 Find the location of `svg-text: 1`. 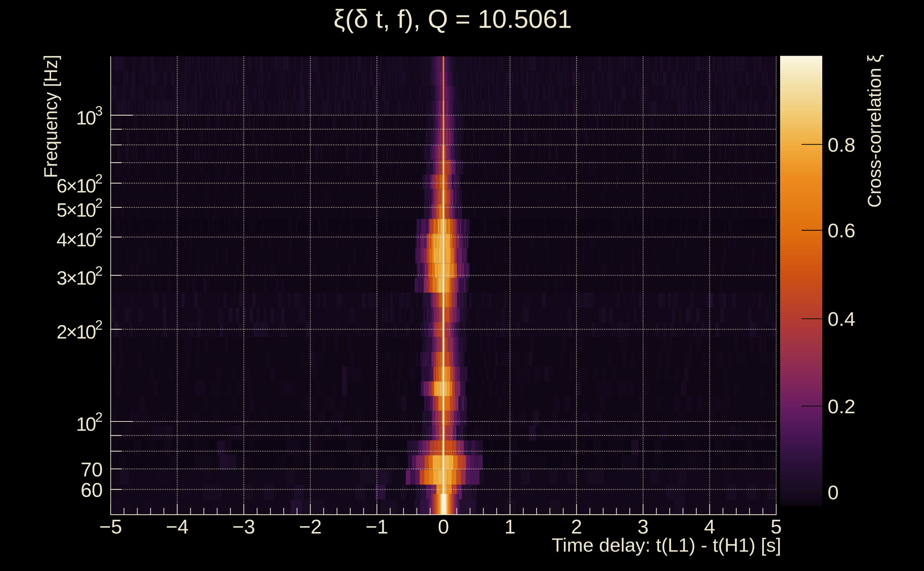

svg-text: 1 is located at coordinates (510, 526).